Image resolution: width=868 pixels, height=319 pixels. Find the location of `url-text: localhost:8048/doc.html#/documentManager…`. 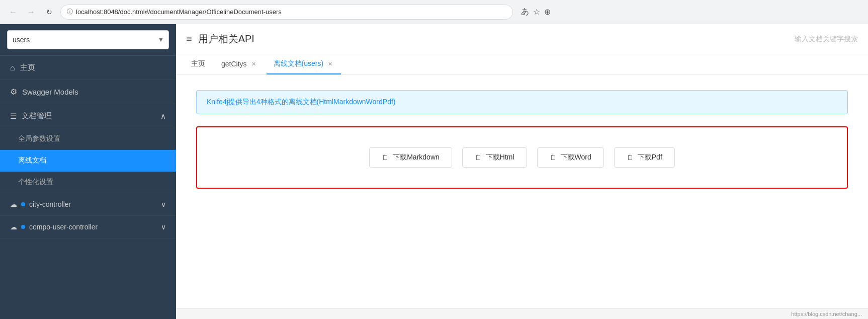

url-text: localhost:8048/doc.html#/documentManager… is located at coordinates (179, 12).